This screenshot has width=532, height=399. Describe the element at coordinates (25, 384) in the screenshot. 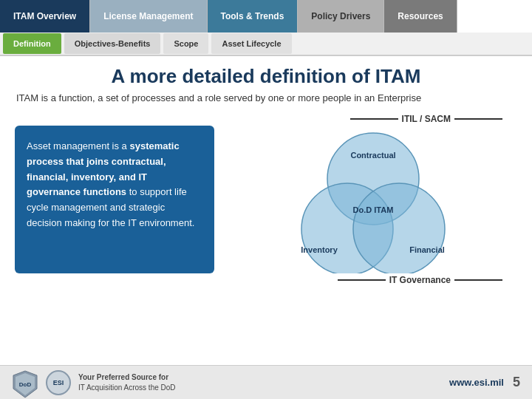

I see `svg-text: DoD` at that location.